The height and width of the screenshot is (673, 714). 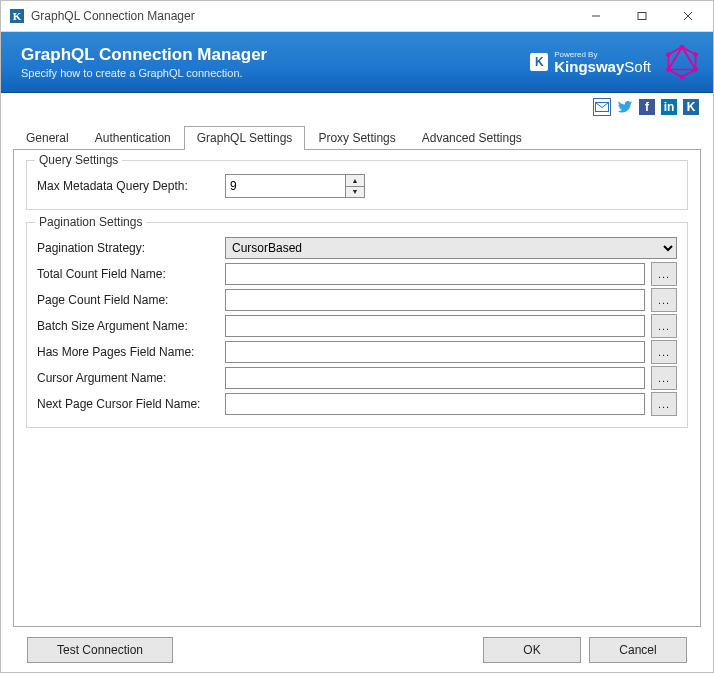 I want to click on pagination-field-row: Batch Size Argument Name:..., so click(x=357, y=326).